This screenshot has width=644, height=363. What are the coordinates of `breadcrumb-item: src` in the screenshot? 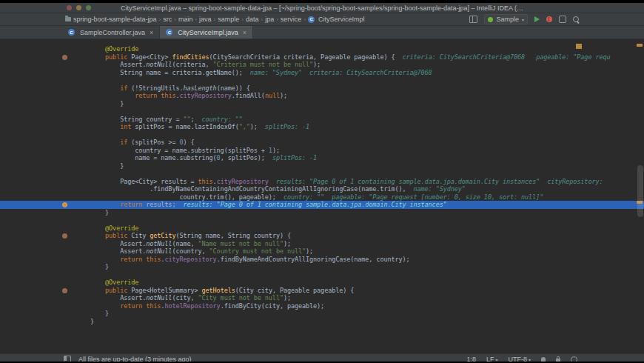 It's located at (167, 19).